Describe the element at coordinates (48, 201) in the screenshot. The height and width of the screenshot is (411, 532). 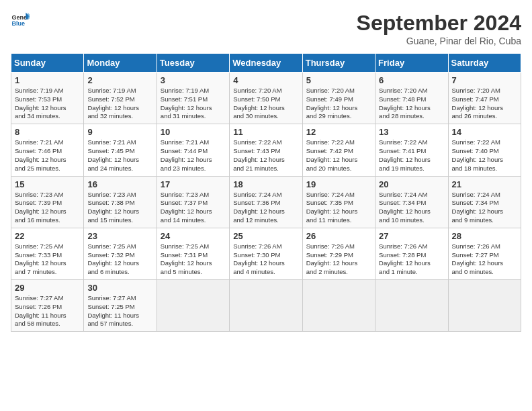
I see `calendar-cell: 15Sunrise: 7:23 AM Sunset: 7:39 PM Dayli…` at that location.